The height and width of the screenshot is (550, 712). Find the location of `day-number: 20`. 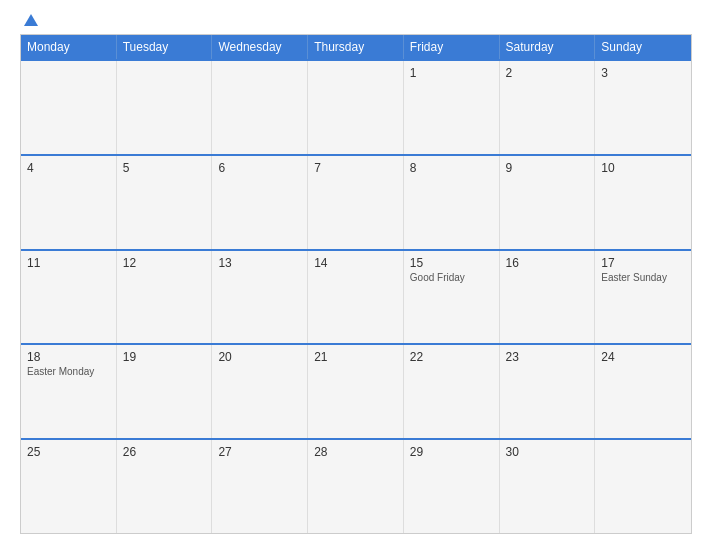

day-number: 20 is located at coordinates (260, 357).